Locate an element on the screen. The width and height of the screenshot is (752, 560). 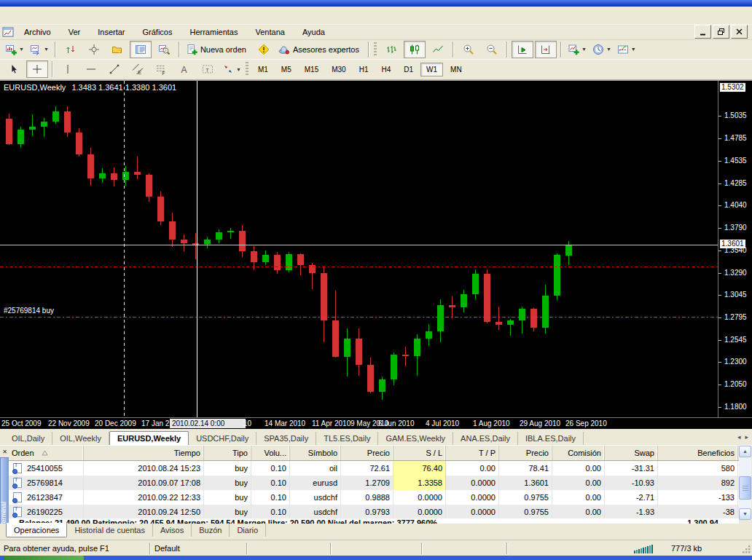
column-header-beneficios: Beneficios is located at coordinates (698, 453).